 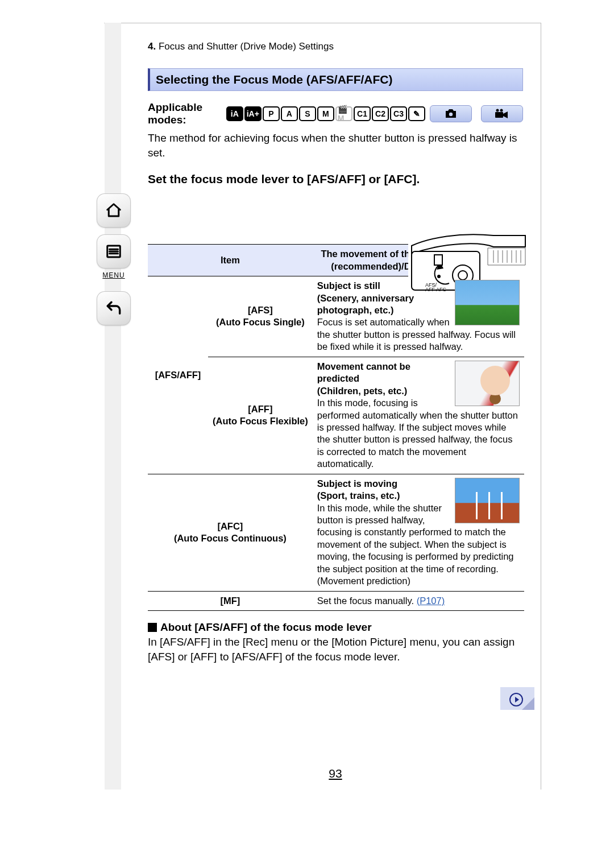 I want to click on item-mf: [MF], so click(x=230, y=601).